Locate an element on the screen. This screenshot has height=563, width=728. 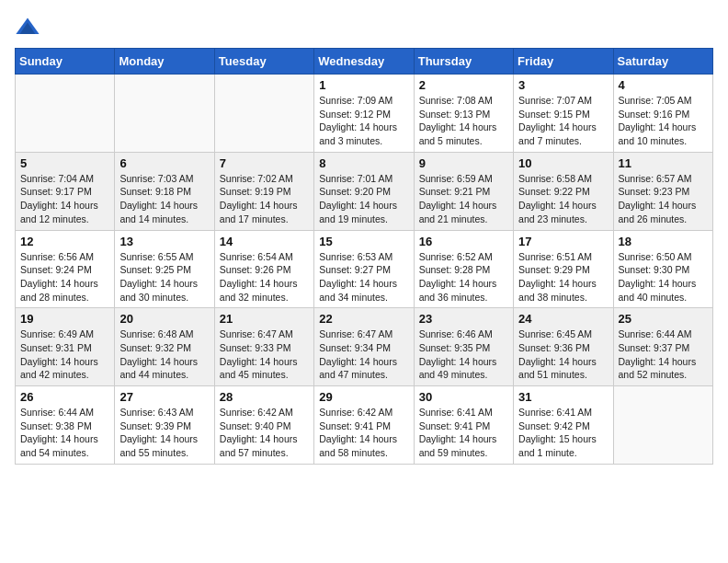
day-number: 30 is located at coordinates (463, 397).